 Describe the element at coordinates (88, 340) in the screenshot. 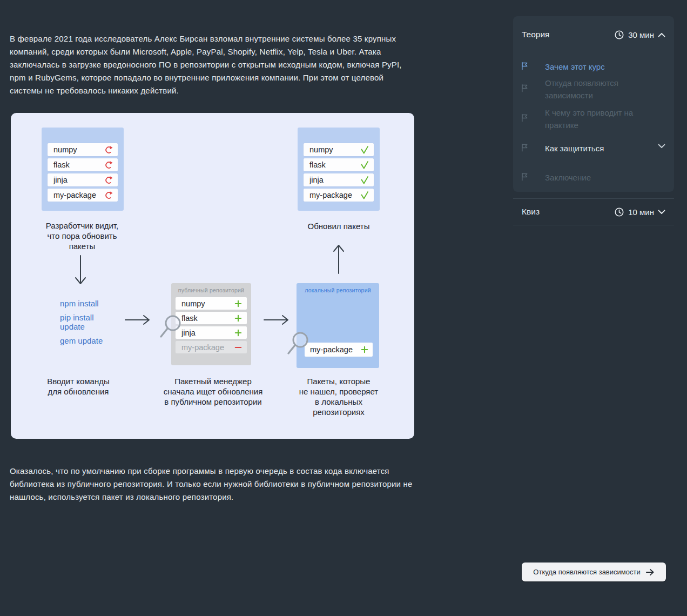

I see `command: gem update` at that location.